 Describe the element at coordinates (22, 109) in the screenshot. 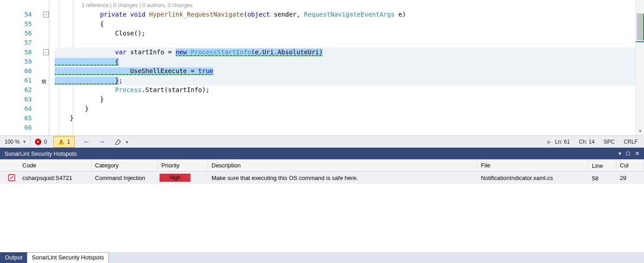

I see `line-number: 64` at that location.